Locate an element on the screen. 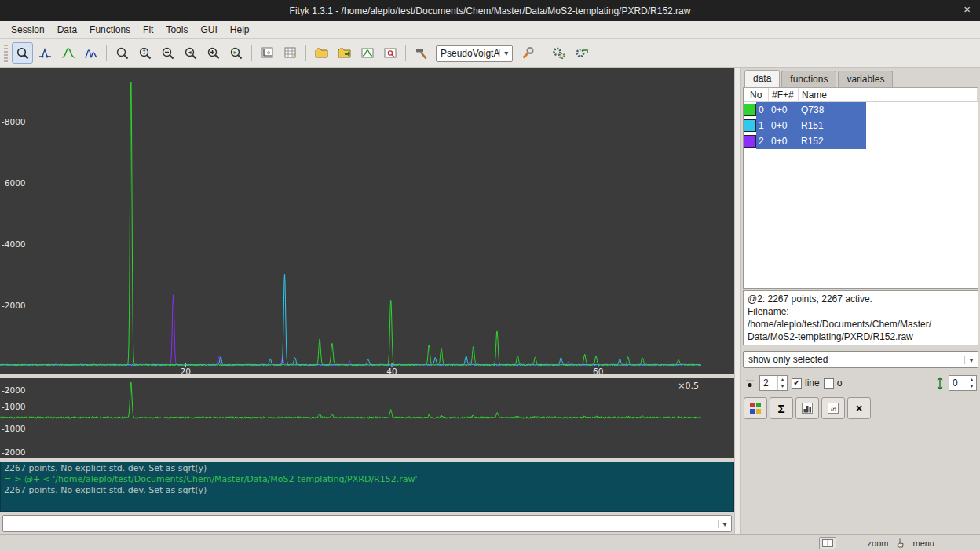  zoom-out-button is located at coordinates (168, 53).